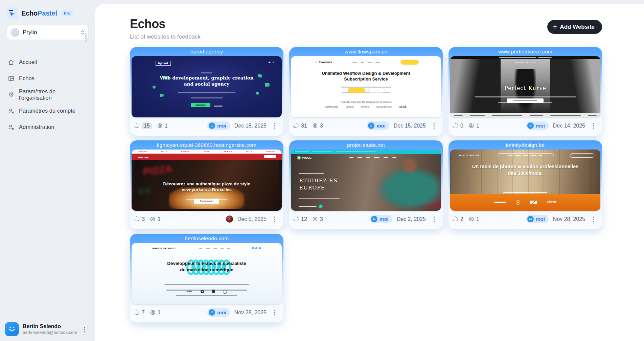  I want to click on admin-user-icon, so click(11, 127).